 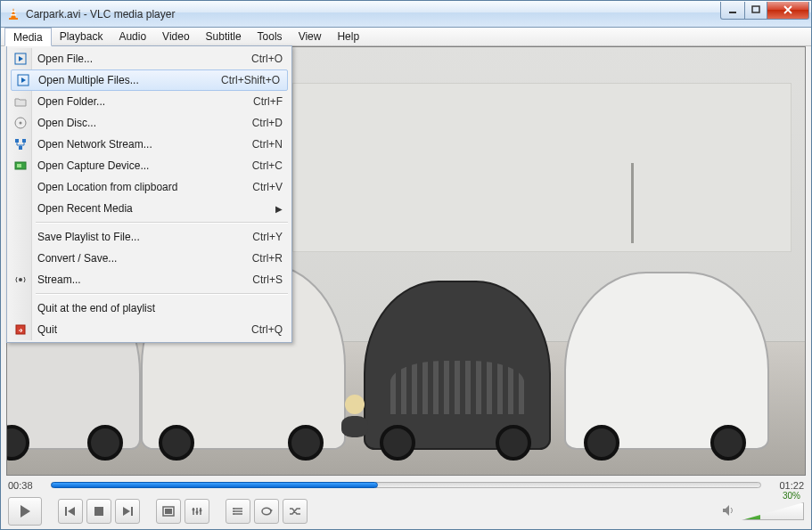 What do you see at coordinates (29, 37) in the screenshot?
I see `menu-media: Media` at bounding box center [29, 37].